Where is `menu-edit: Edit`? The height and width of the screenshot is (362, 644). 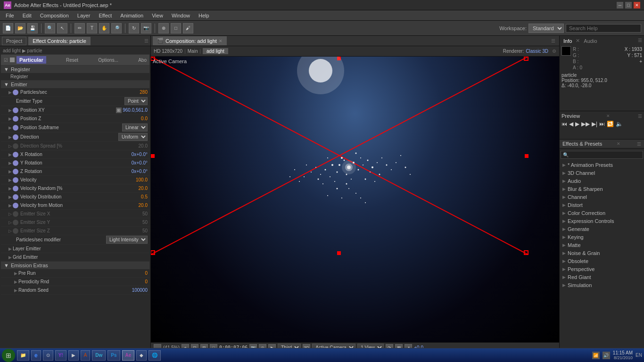 menu-edit: Edit is located at coordinates (27, 16).